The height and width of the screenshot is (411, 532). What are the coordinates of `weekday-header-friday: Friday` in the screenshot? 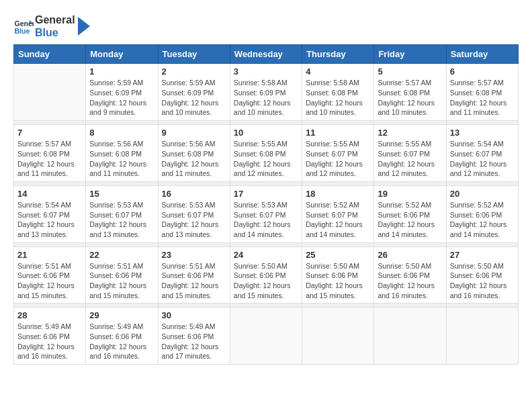 It's located at (410, 54).